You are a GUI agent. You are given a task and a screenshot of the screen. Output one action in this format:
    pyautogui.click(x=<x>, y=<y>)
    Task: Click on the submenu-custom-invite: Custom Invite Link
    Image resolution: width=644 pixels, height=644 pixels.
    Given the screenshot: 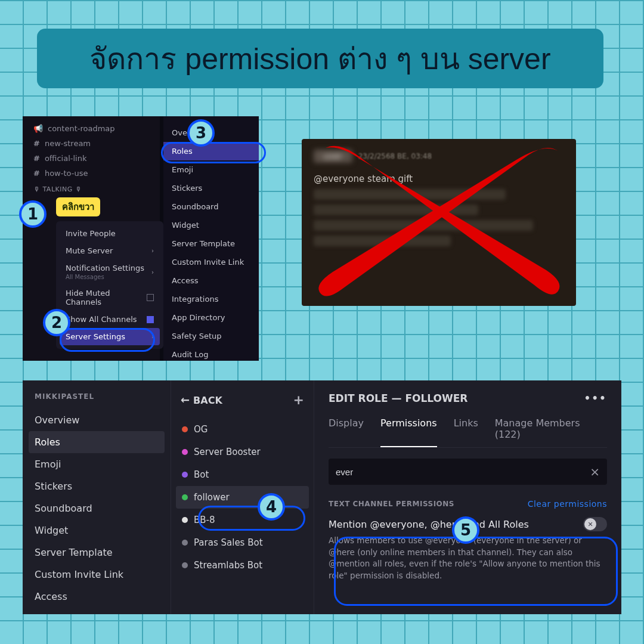 What is the action you would take?
    pyautogui.click(x=211, y=262)
    